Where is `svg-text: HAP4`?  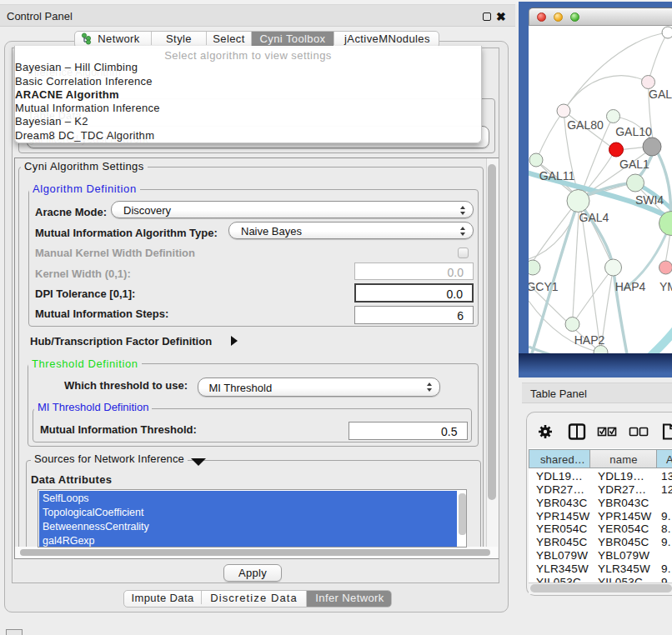 svg-text: HAP4 is located at coordinates (630, 287).